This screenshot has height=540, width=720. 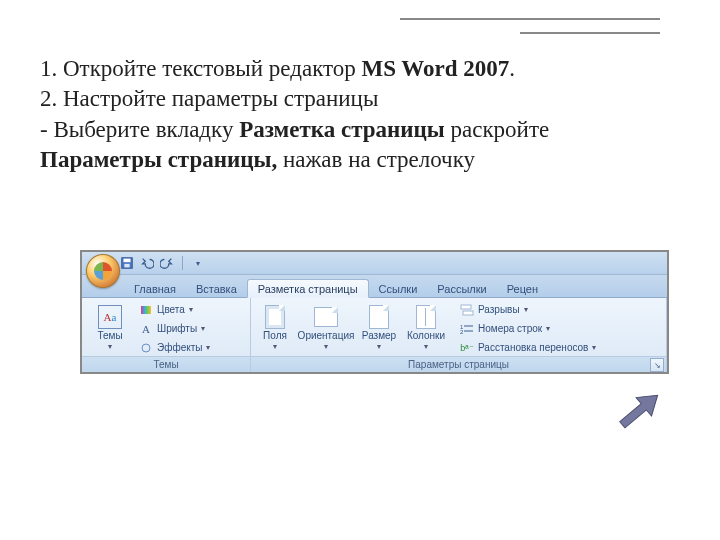 What do you see at coordinates (528, 348) in the screenshot?
I see `hyphenation-button: bª⁻ Расстановка переносов▾` at bounding box center [528, 348].